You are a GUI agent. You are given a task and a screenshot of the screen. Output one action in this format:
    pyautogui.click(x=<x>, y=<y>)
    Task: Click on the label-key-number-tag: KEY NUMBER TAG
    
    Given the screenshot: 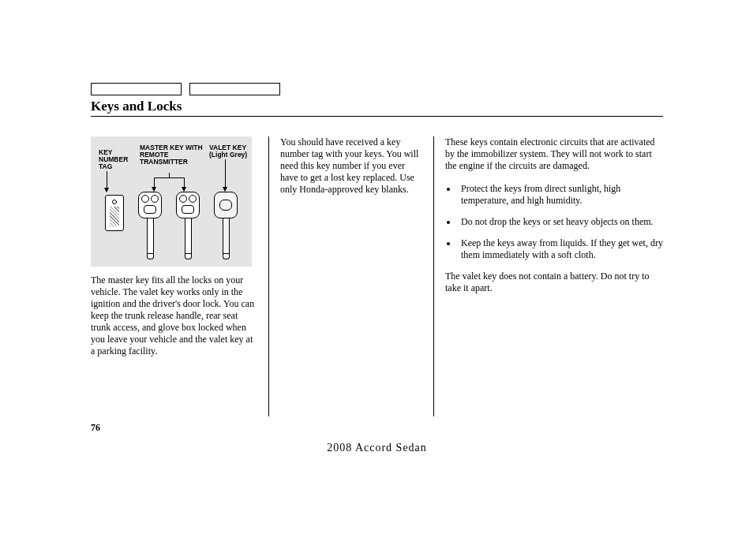 What is the action you would take?
    pyautogui.click(x=118, y=159)
    